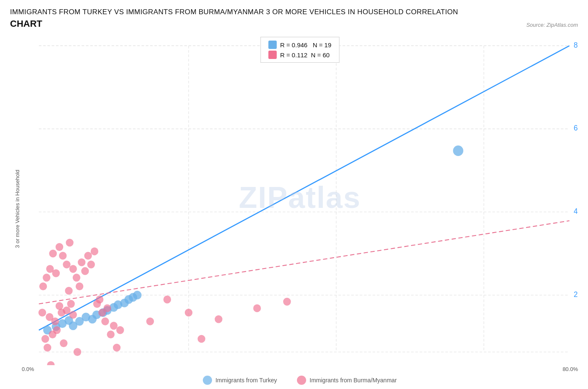  I want to click on source-text: Source: ZipAtlas.com, so click(552, 25).